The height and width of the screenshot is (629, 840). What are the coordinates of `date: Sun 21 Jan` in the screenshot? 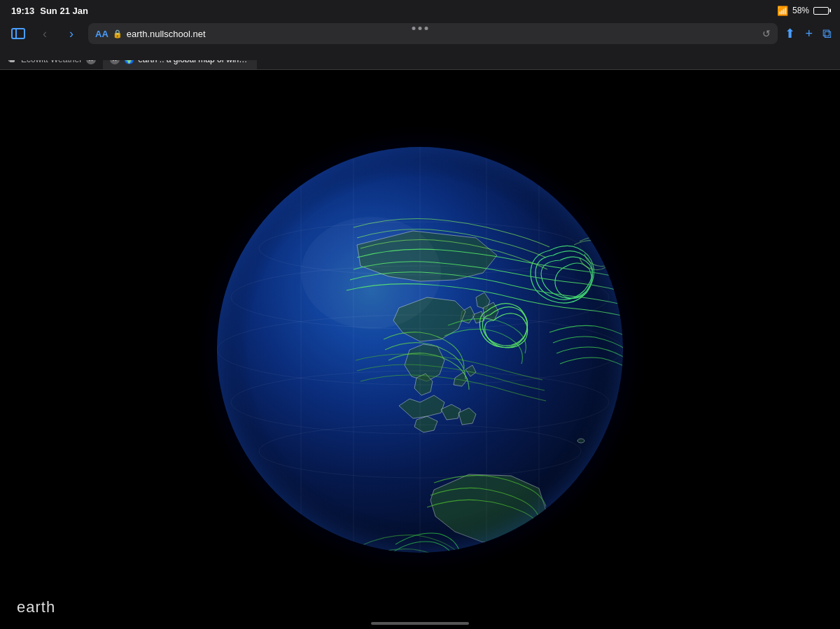 It's located at (64, 11).